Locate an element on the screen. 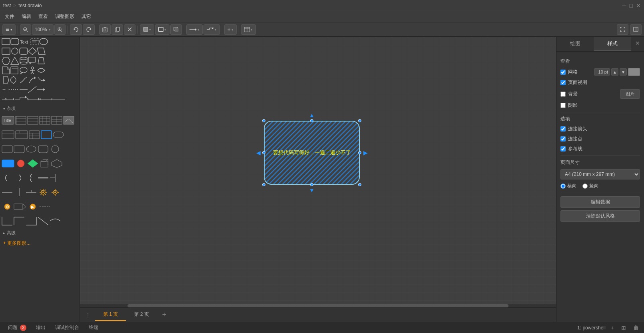 The width and height of the screenshot is (644, 333). arrow-bottom: ▼ is located at coordinates (312, 190).